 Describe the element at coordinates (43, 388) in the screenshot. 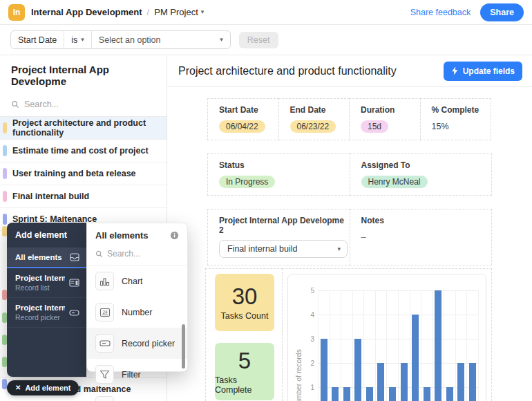

I see `add-element-button: ✕ Add element` at that location.